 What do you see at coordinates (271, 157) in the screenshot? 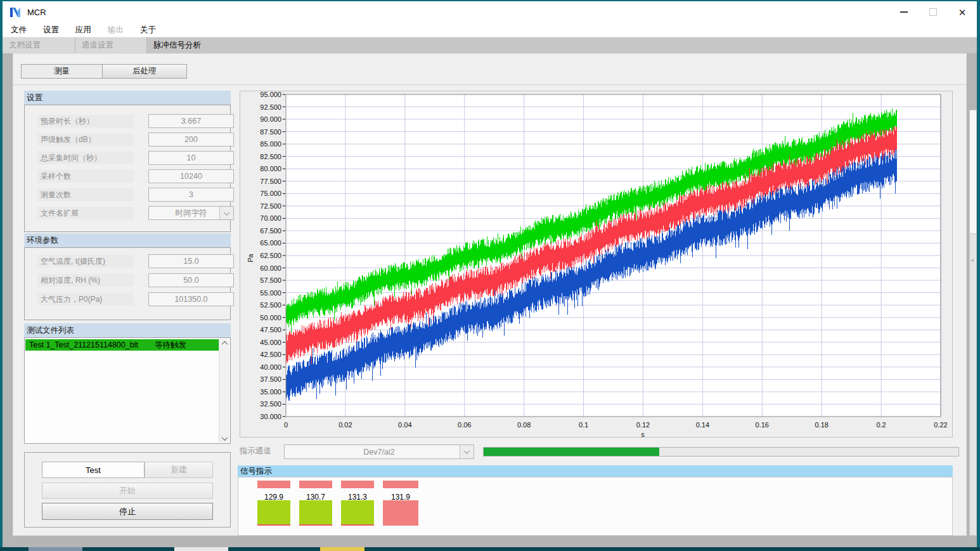
I see `svg-text: 82.500` at bounding box center [271, 157].